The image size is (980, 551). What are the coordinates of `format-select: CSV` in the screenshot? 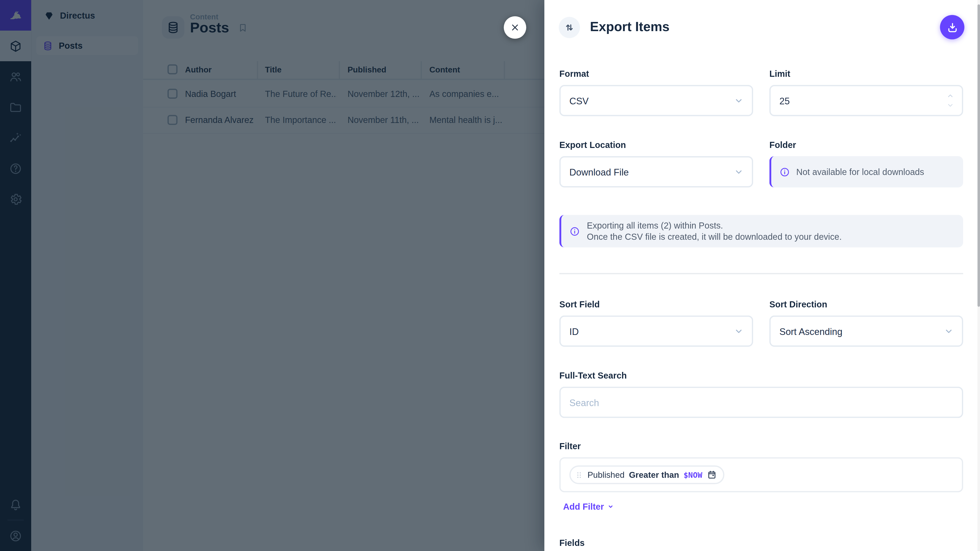 It's located at (656, 100).